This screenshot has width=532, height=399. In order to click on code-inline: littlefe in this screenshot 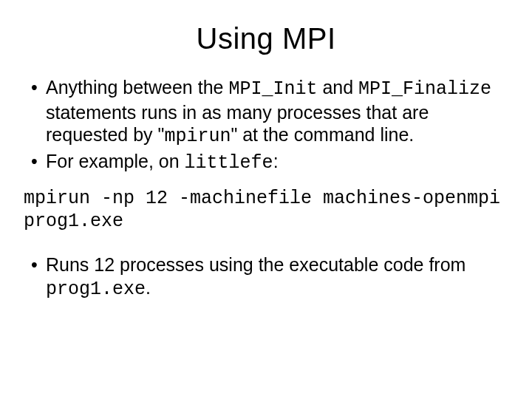, I will do `click(229, 163)`.